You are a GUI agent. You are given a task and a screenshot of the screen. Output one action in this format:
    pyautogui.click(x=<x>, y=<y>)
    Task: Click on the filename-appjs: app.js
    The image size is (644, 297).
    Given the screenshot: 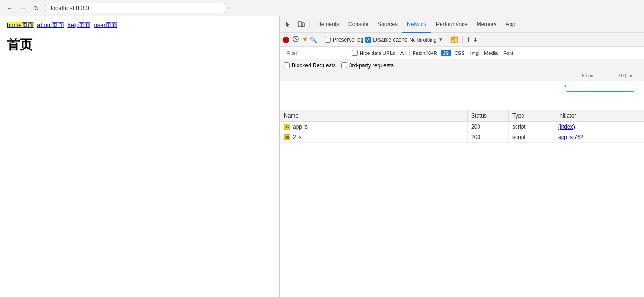 What is the action you would take?
    pyautogui.click(x=300, y=127)
    